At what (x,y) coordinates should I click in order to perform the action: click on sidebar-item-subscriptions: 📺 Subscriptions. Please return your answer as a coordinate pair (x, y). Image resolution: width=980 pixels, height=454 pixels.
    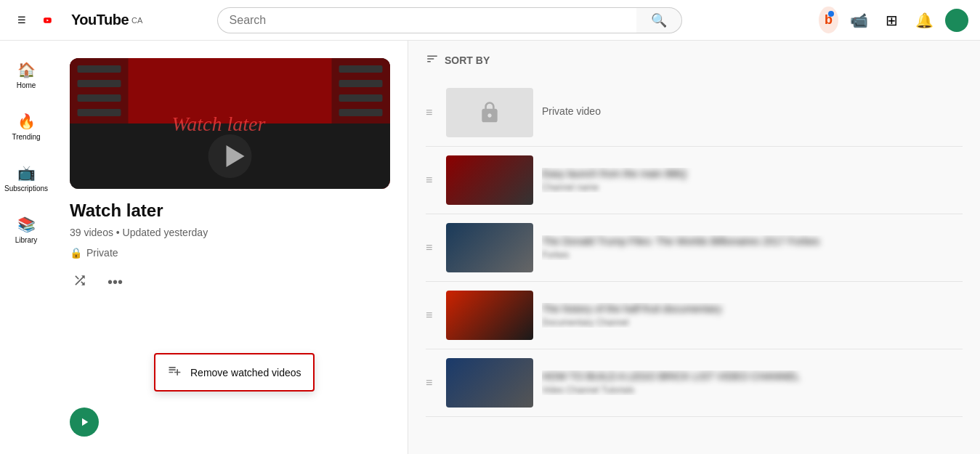
    Looking at the image, I should click on (26, 177).